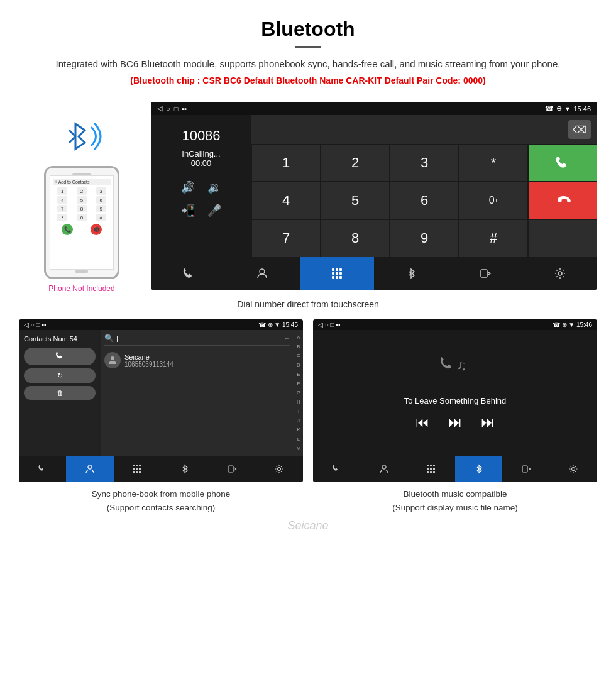 This screenshot has width=616, height=684. Describe the element at coordinates (262, 273) in the screenshot. I see `bottom-contacts-icon` at that location.